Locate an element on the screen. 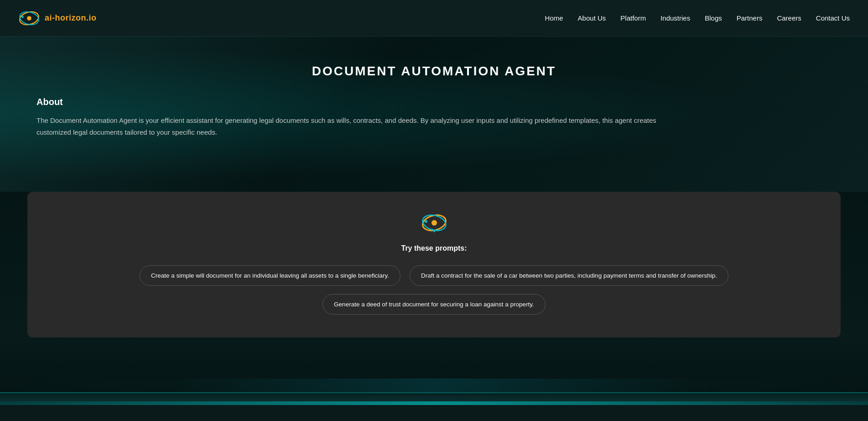 This screenshot has height=421, width=868. nav-about-us: About Us is located at coordinates (592, 18).